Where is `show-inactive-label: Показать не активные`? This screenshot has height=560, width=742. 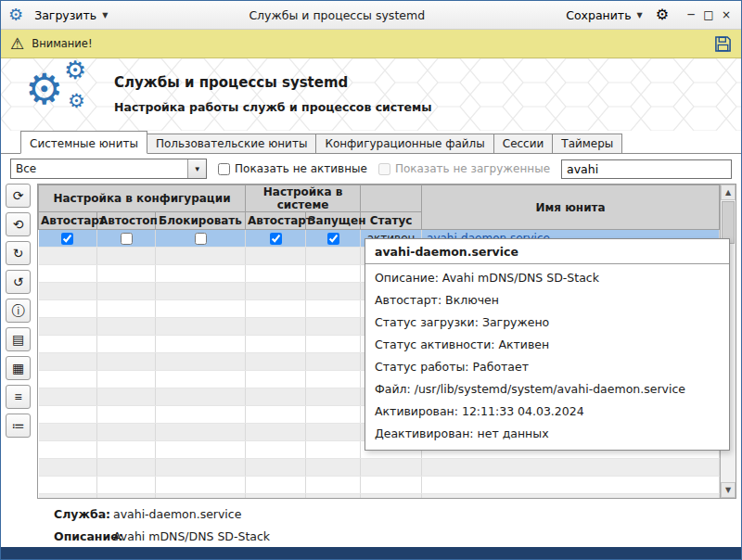
show-inactive-label: Показать не активные is located at coordinates (301, 169).